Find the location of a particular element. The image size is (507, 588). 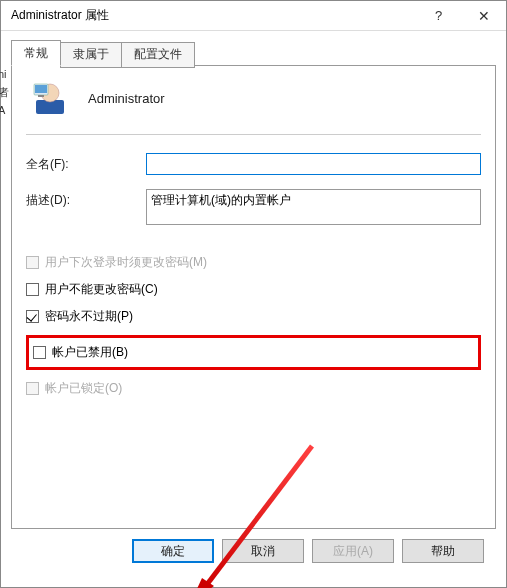

checkbox-neverexpire-label: 密码永不过期(P) is located at coordinates (89, 316).